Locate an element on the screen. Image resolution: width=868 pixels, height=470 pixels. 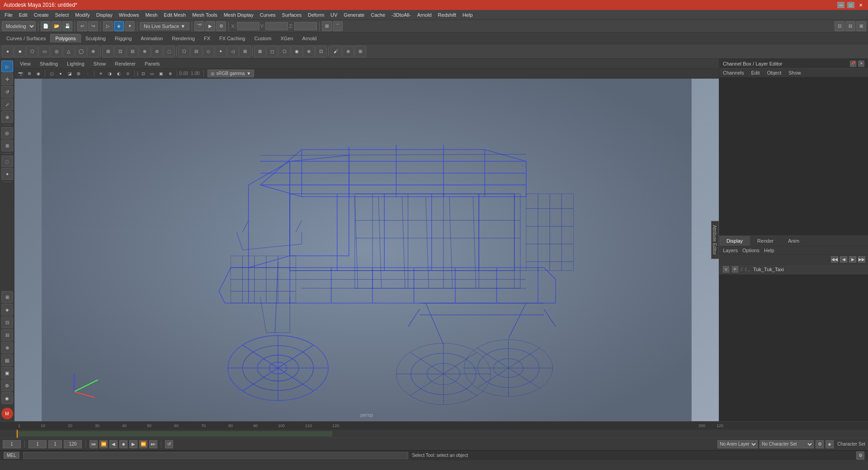
vp-menu-show: Show is located at coordinates (100, 64).